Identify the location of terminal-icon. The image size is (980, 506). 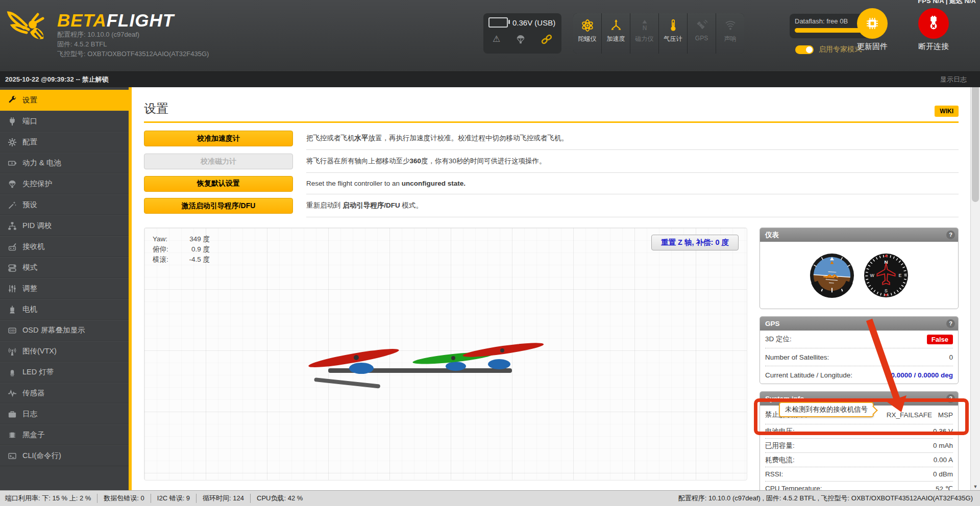
(12, 456).